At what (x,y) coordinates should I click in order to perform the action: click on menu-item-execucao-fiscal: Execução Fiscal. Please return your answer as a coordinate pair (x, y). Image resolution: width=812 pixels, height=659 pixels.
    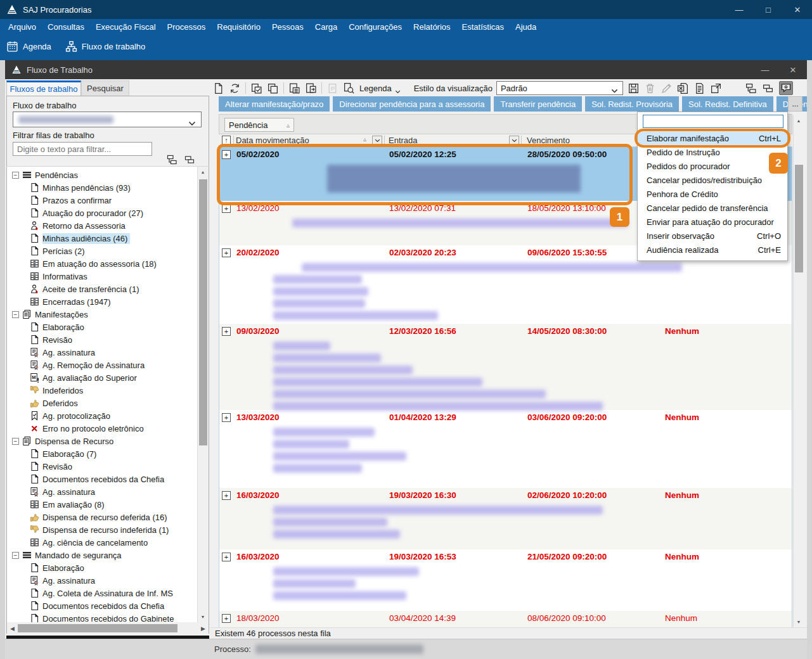
    Looking at the image, I should click on (126, 27).